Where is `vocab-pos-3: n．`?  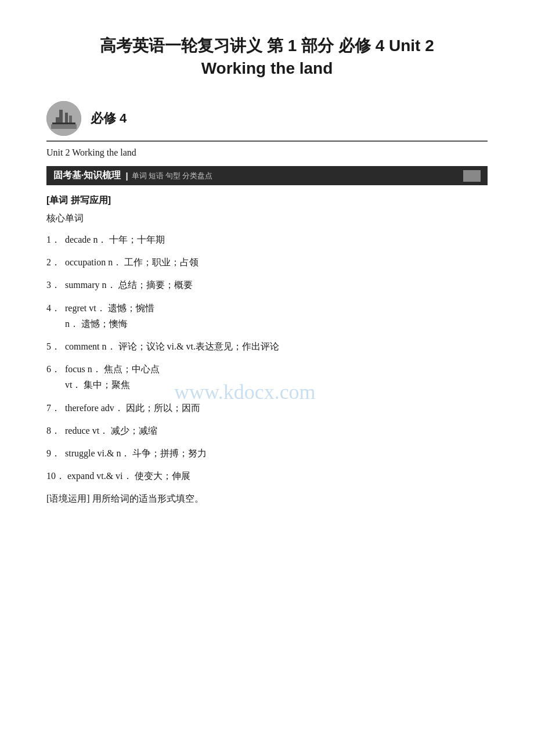 vocab-pos-3: n． is located at coordinates (109, 285).